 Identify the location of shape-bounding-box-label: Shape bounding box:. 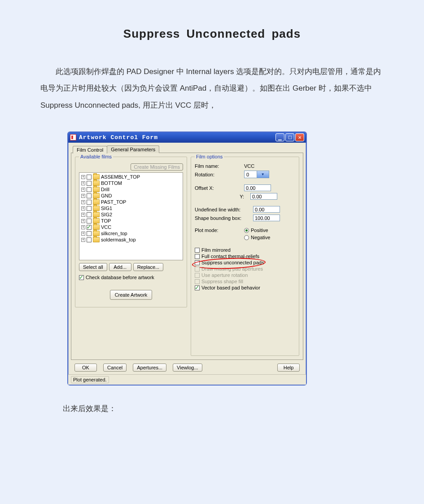
(224, 218).